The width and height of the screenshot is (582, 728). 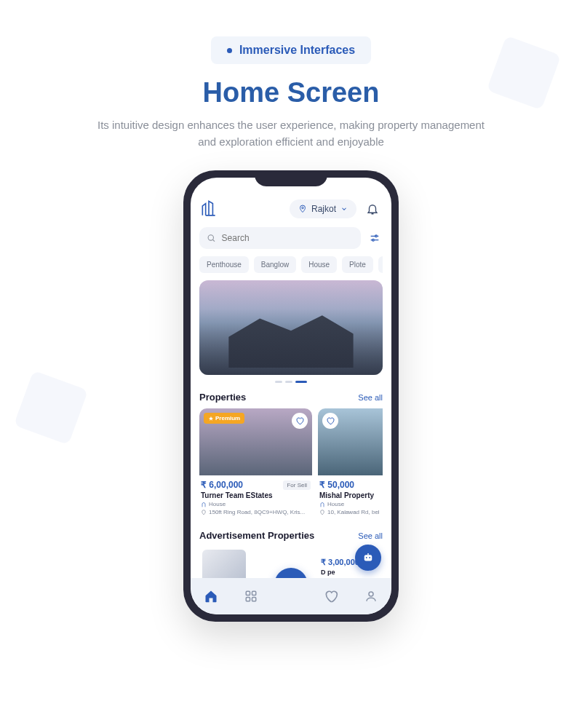 What do you see at coordinates (224, 418) in the screenshot?
I see `premium-badge: Premium` at bounding box center [224, 418].